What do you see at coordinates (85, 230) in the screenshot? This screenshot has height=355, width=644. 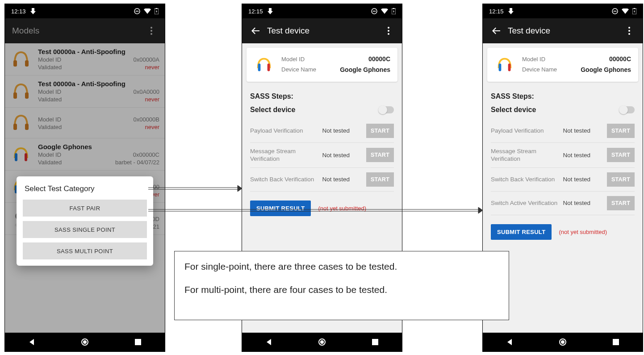 I see `sass-single-point-button: SASS SINGLE POINT` at bounding box center [85, 230].